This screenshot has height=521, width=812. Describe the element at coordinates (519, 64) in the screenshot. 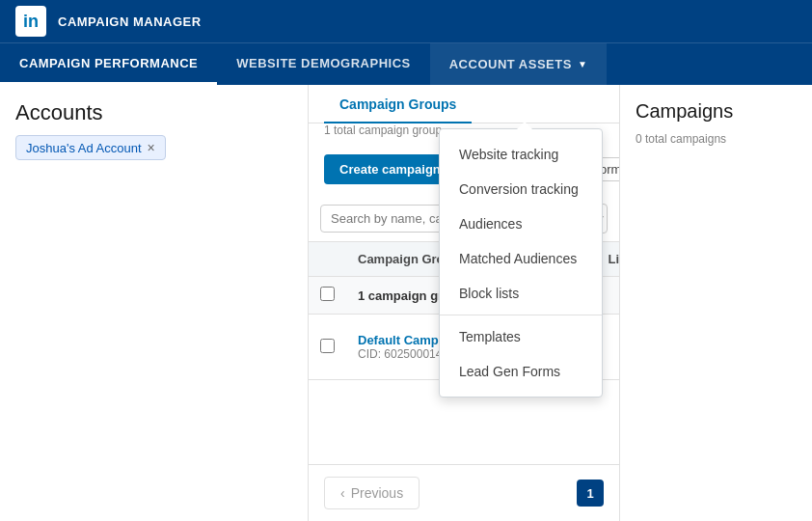

I see `nav-account-assets: ACCOUNT ASSETS ▼` at that location.